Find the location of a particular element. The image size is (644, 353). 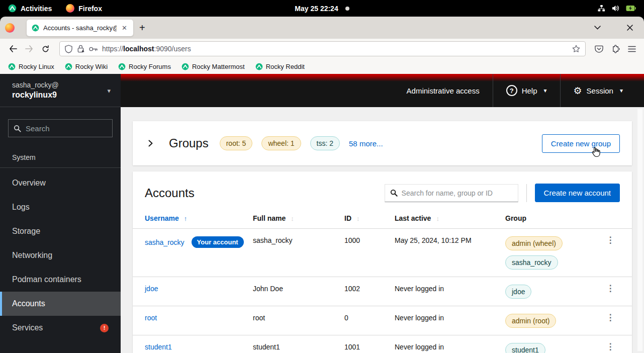

id-cell: 1000 is located at coordinates (370, 253).